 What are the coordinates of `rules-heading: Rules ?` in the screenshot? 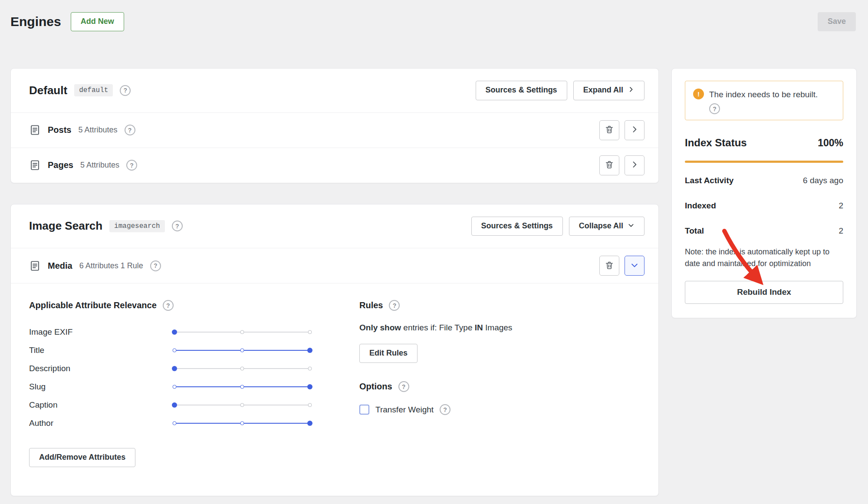 It's located at (481, 306).